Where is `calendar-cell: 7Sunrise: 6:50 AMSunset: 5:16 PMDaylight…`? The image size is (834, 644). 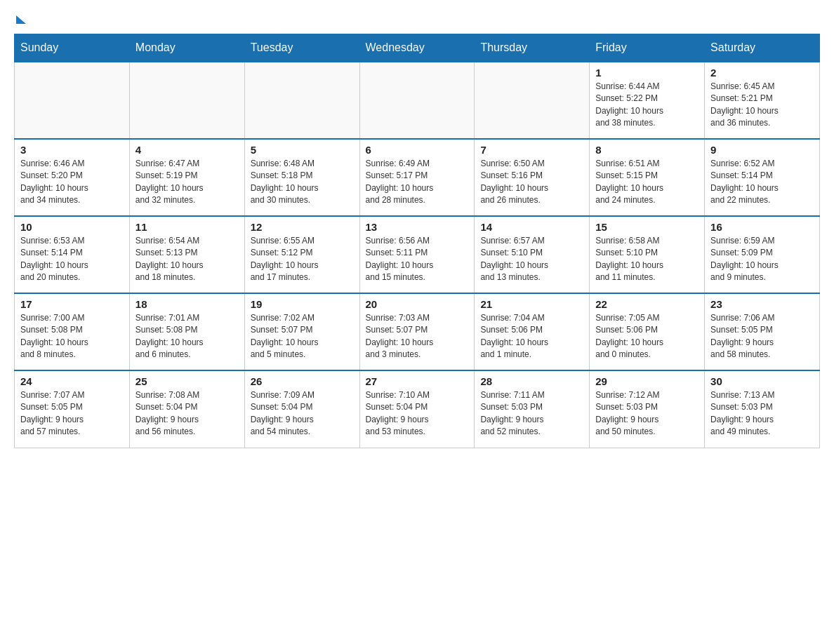
calendar-cell: 7Sunrise: 6:50 AMSunset: 5:16 PMDaylight… is located at coordinates (532, 177).